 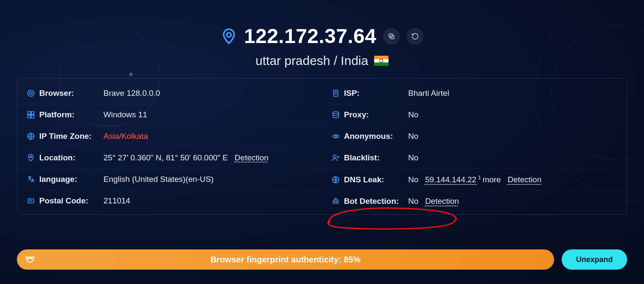 I want to click on dnsleak-more-count: 1, so click(x=480, y=178).